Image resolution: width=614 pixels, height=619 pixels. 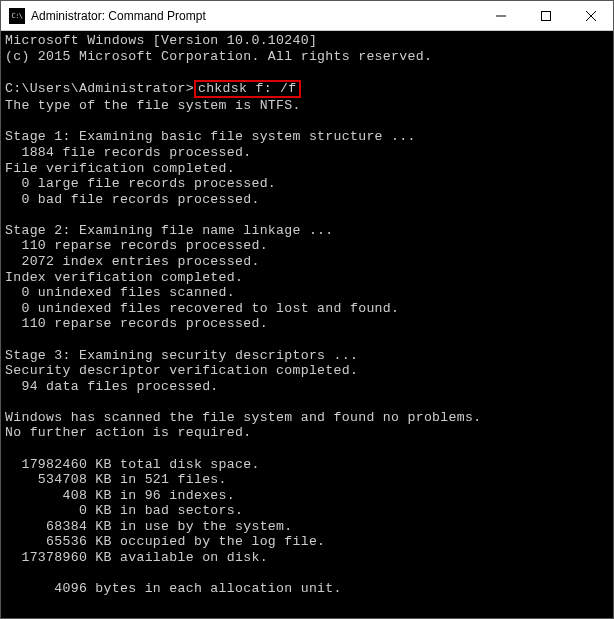 What do you see at coordinates (136, 558) in the screenshot?
I see `disk-avail: 17378960 KB available on disk.` at bounding box center [136, 558].